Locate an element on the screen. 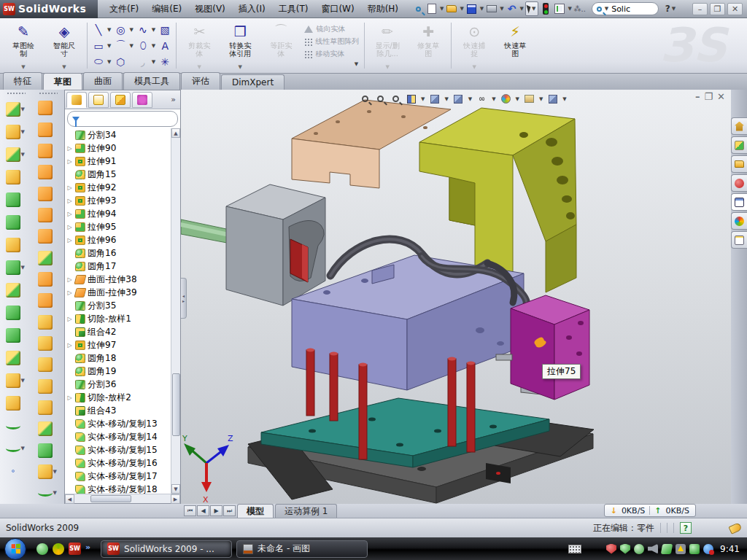 Image resolution: width=747 pixels, height=560 pixels. messenger-icon is located at coordinates (42, 549).